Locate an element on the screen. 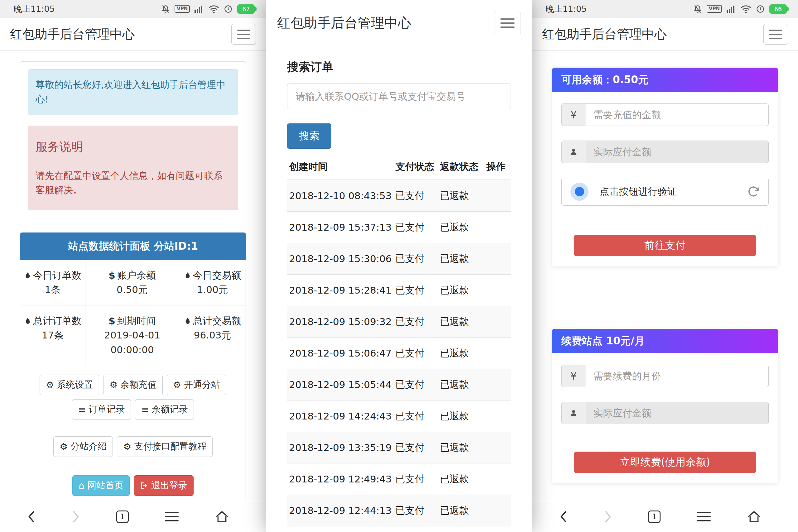 The height and width of the screenshot is (532, 798). stat-account-balance: $账户余额 0.50元 is located at coordinates (132, 283).